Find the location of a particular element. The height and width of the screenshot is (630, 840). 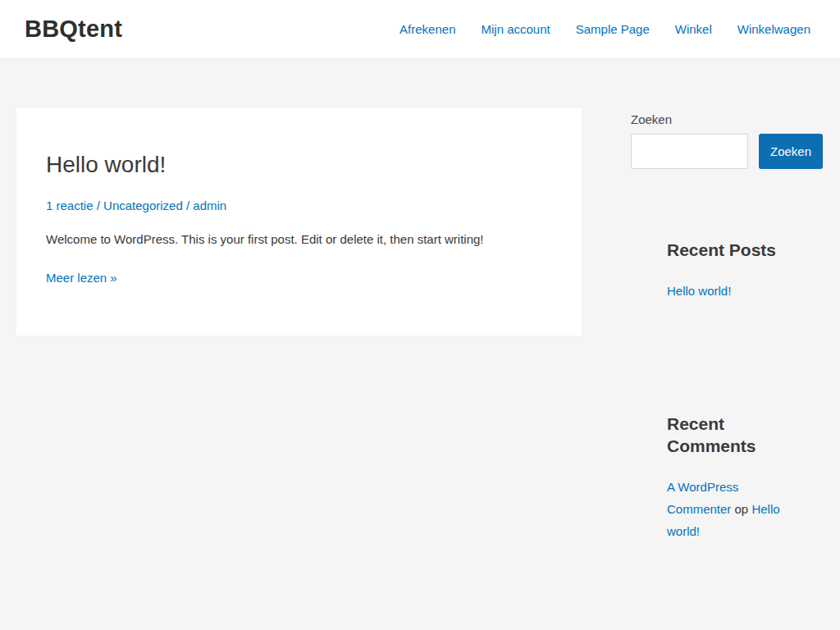

post-title-link: Hello world! is located at coordinates (106, 164).